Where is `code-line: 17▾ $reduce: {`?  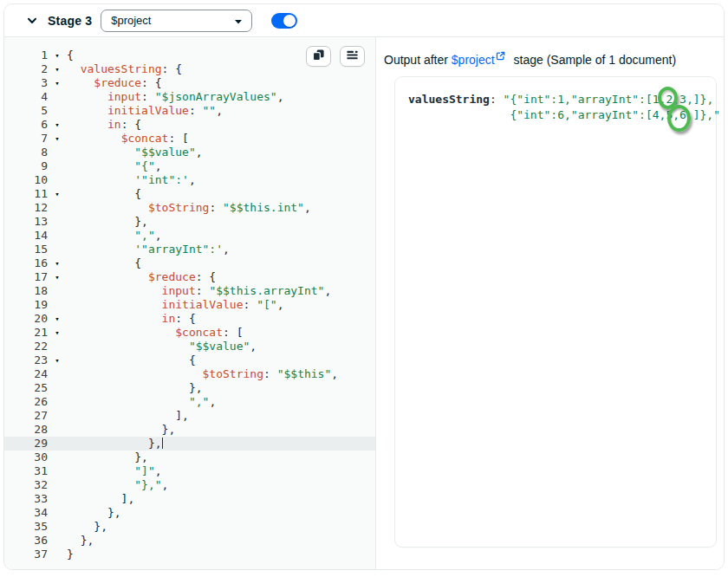
code-line: 17▾ $reduce: { is located at coordinates (190, 277).